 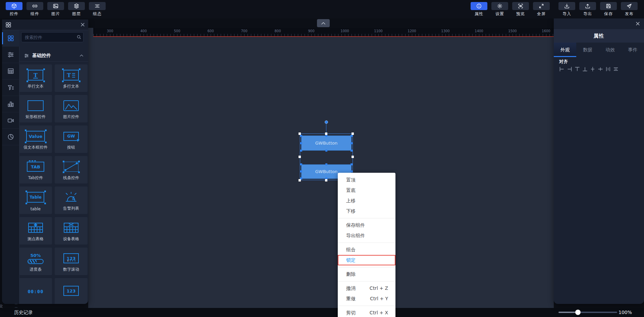 I want to click on import-icon, so click(x=567, y=6).